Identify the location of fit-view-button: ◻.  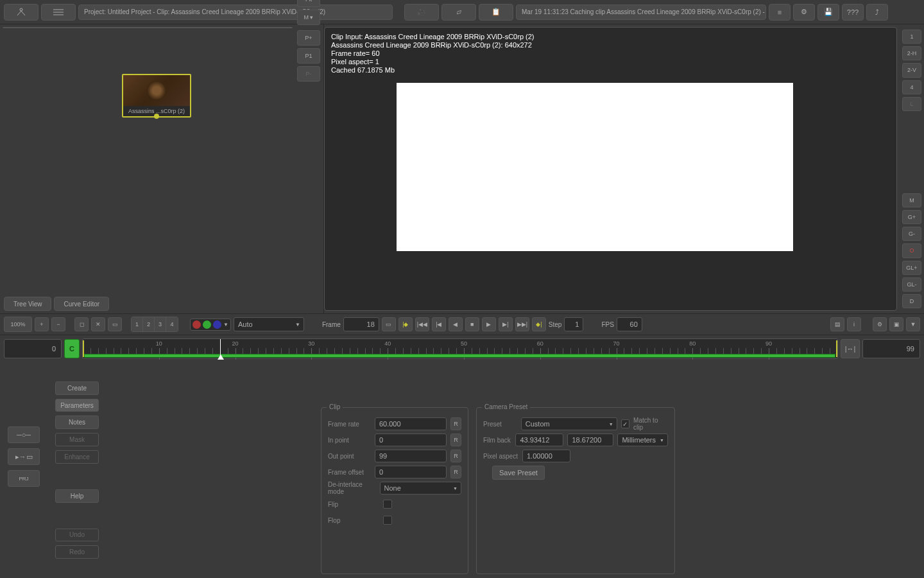
(81, 324).